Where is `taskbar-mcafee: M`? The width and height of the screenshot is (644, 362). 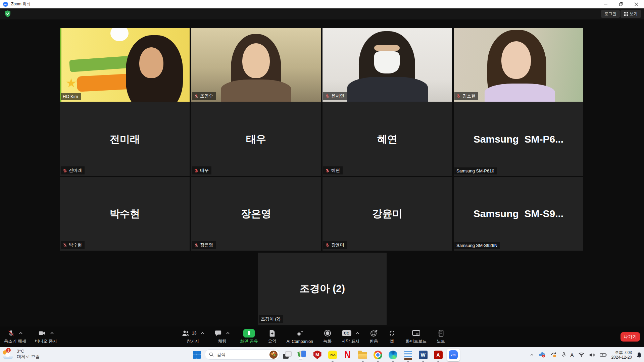
taskbar-mcafee: M is located at coordinates (317, 355).